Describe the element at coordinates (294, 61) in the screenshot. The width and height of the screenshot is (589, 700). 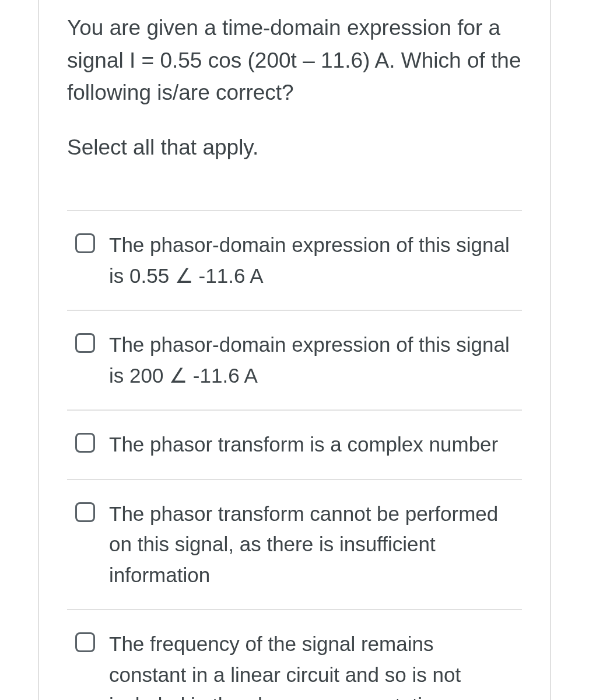
I see `question-prompt: You are given a time-domain expression f…` at that location.